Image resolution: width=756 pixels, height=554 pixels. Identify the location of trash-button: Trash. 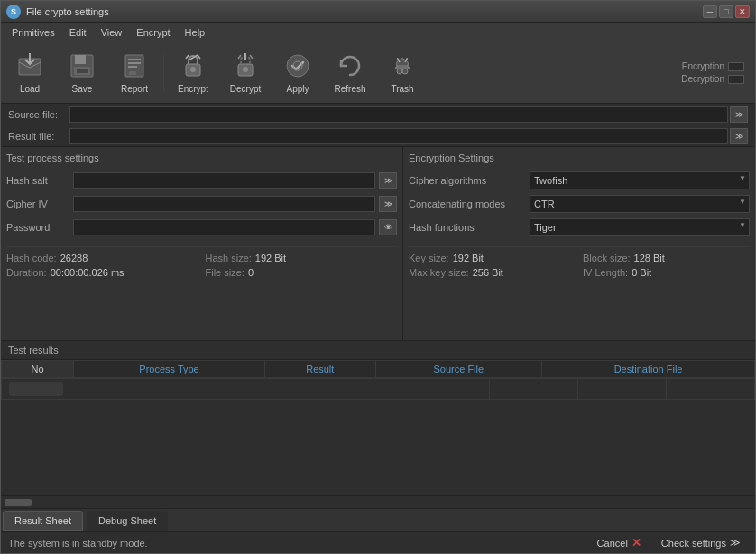
(402, 73).